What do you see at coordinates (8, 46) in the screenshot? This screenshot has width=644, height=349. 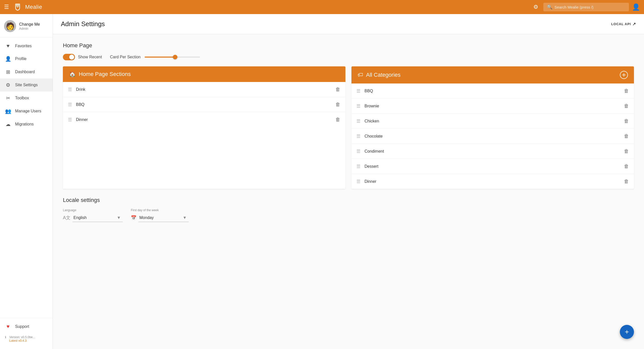 I see `heart-icon: ♥` at bounding box center [8, 46].